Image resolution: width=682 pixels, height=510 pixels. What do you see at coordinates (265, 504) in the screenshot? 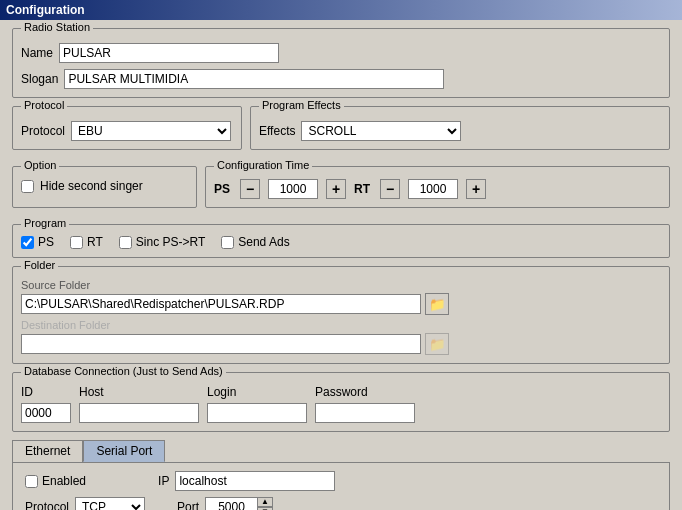
I see `port-spinners: ▲ ▼` at bounding box center [265, 504].